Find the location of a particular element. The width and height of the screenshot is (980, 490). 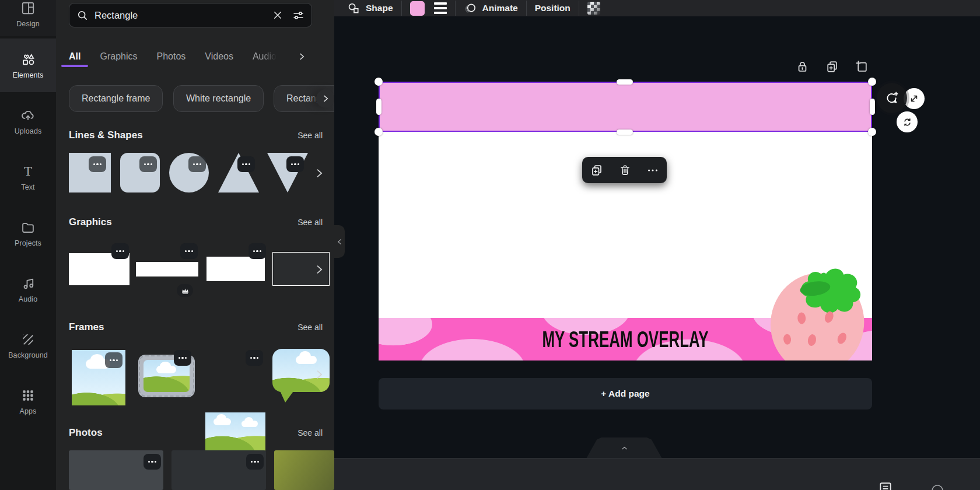

tab-photos: Photos is located at coordinates (171, 57).